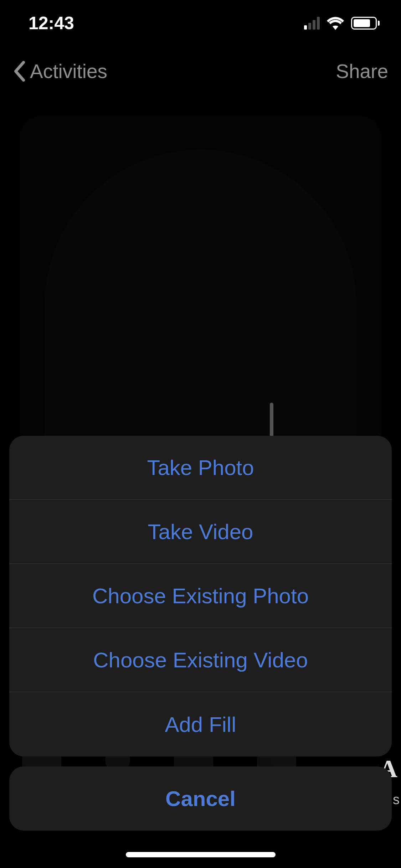 This screenshot has width=401, height=868. I want to click on status-right, so click(342, 23).